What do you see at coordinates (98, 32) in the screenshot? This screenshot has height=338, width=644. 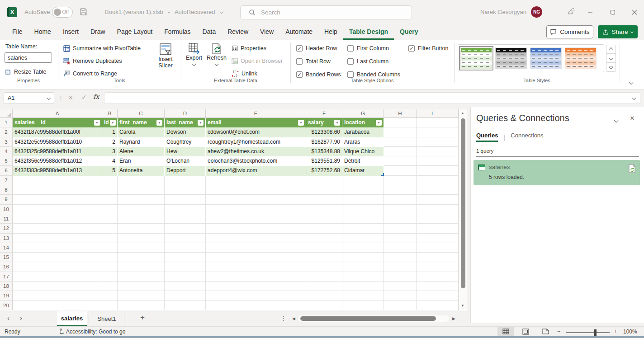 I see `ribbon-tab-draw: Draw` at bounding box center [98, 32].